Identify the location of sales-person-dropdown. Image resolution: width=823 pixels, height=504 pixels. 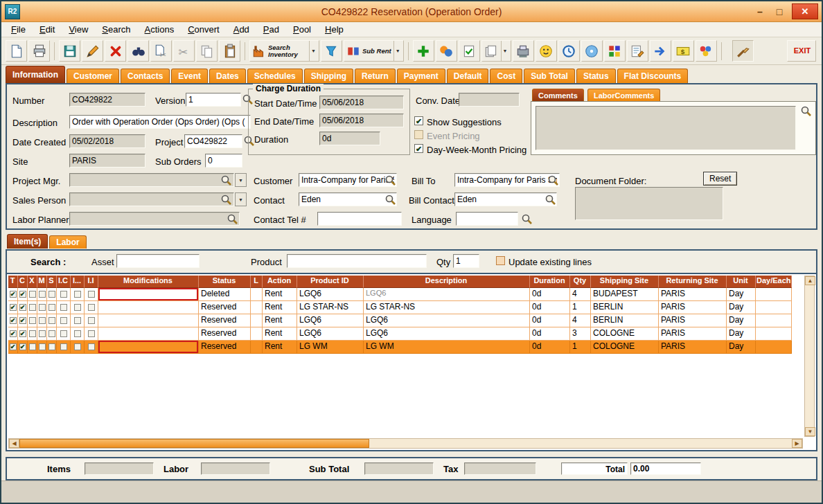
(241, 199).